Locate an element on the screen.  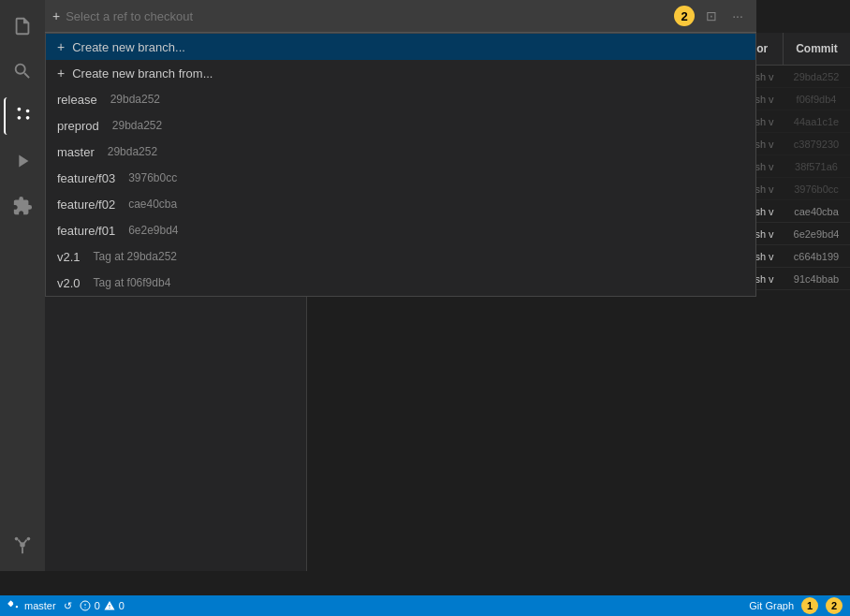
notification-badge-2: 2 is located at coordinates (834, 606).